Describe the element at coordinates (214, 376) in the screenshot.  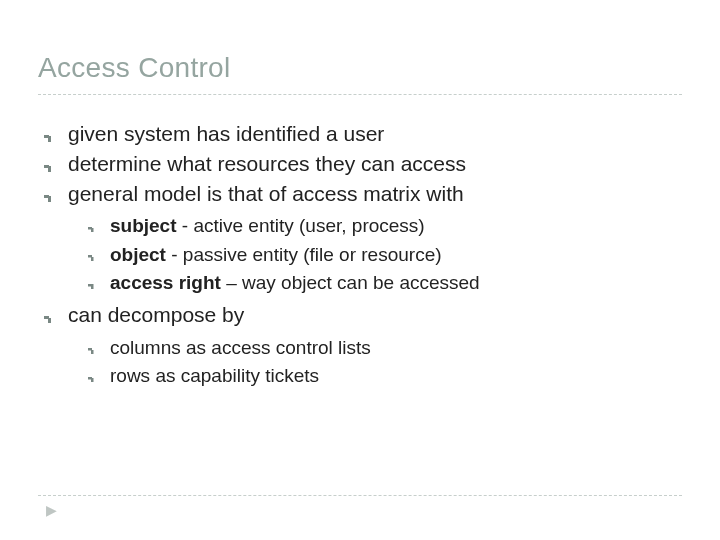
I see `sub-text: rows as capability tickets` at that location.